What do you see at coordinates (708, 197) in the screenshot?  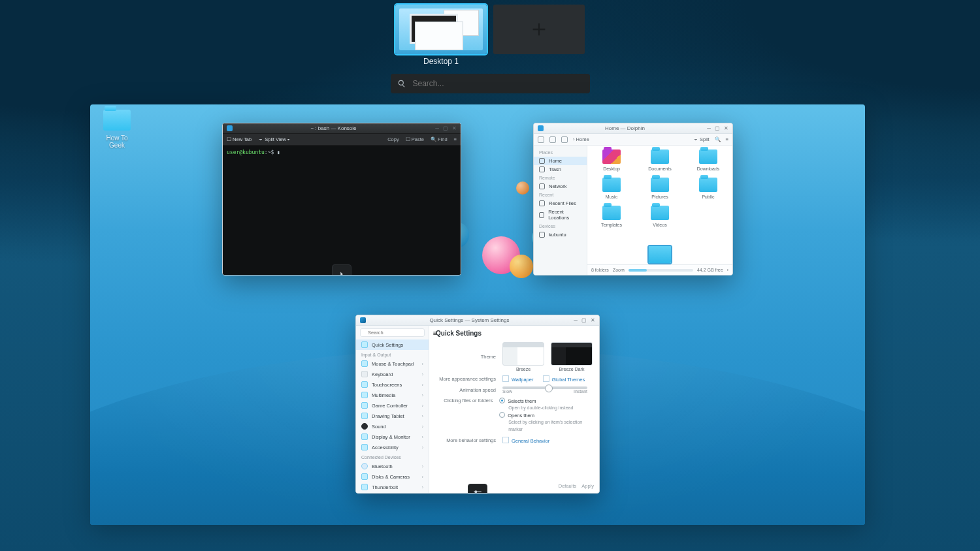 I see `folder-label: Public` at bounding box center [708, 197].